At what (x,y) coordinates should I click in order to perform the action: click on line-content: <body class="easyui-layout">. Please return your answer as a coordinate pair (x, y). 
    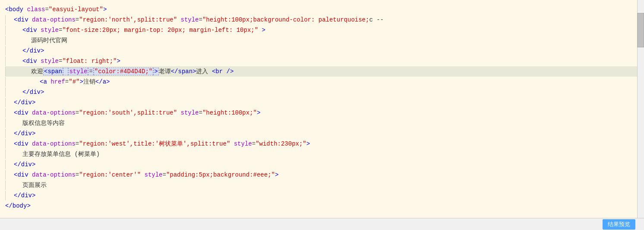
    Looking at the image, I should click on (325, 9).